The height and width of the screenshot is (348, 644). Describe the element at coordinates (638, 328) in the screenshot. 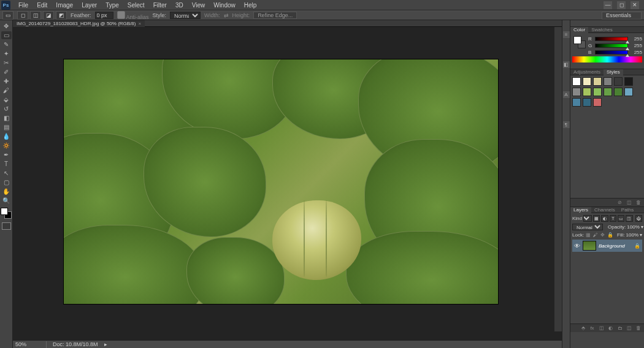

I see `delete-layer-icon: 🗑` at that location.